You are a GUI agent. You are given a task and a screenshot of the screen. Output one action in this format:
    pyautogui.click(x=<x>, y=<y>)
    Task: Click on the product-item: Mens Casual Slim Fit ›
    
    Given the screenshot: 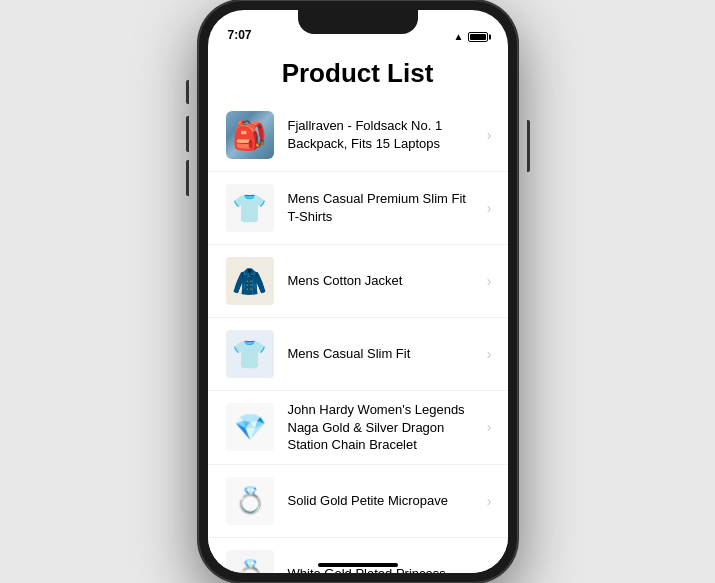 What is the action you would take?
    pyautogui.click(x=358, y=354)
    